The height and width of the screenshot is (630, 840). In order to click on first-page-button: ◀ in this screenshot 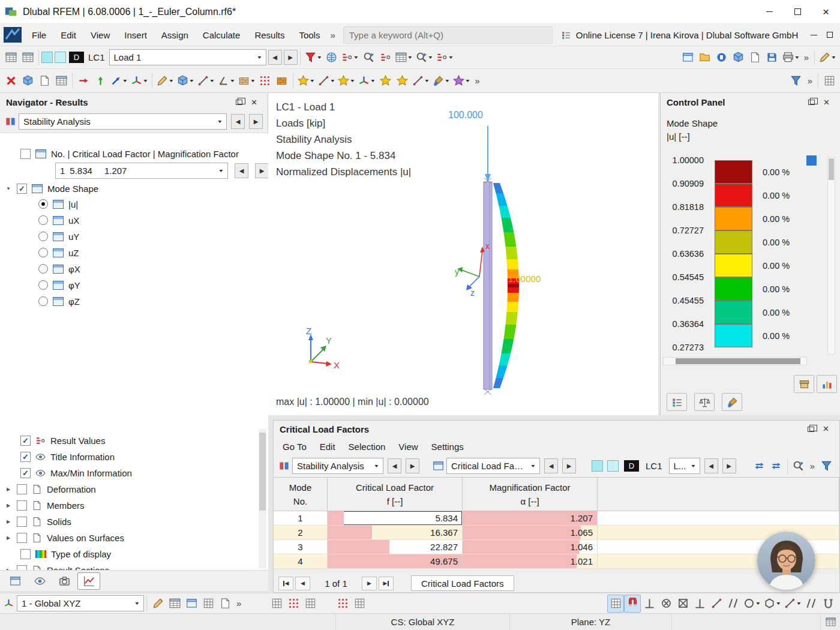, I will do `click(286, 583)`.